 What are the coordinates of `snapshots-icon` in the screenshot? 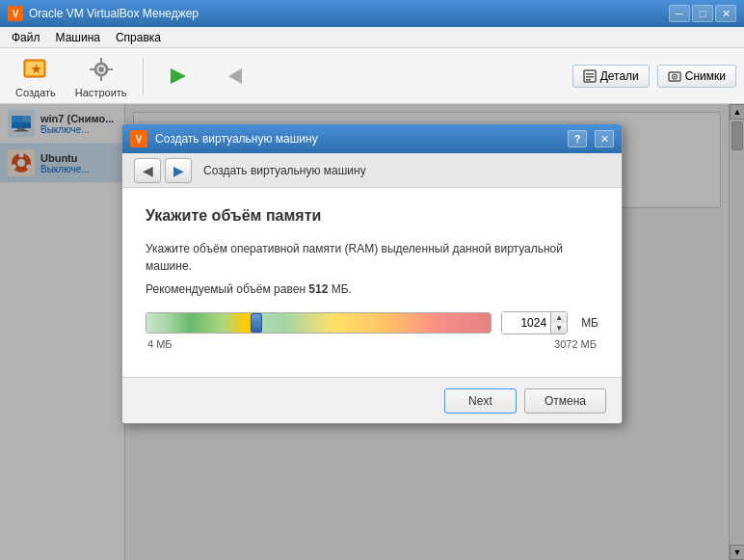 It's located at (675, 76).